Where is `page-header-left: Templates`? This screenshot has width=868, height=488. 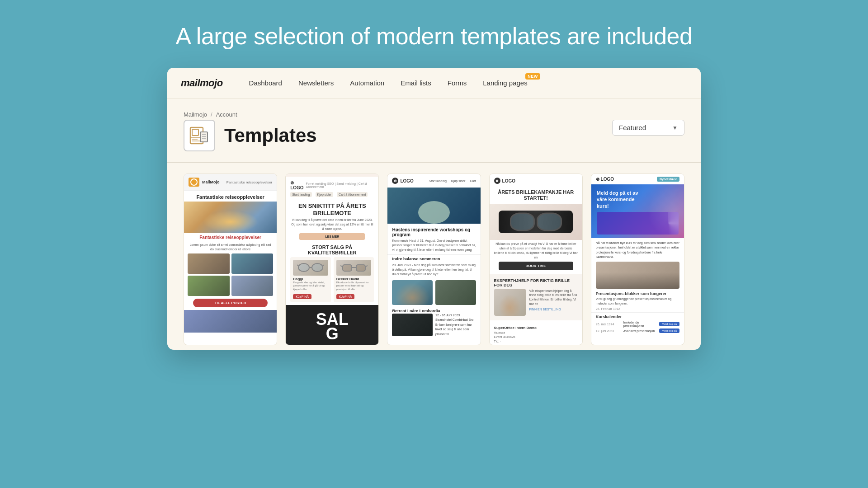 page-header-left: Templates is located at coordinates (250, 136).